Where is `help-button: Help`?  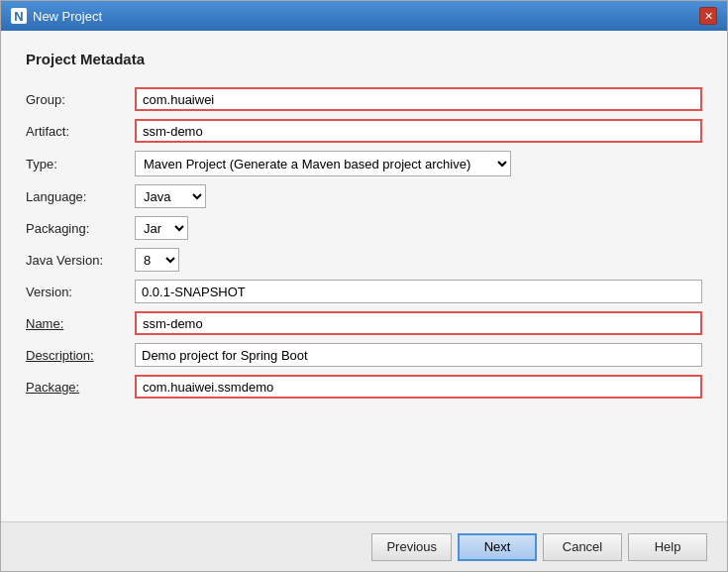 help-button: Help is located at coordinates (668, 547).